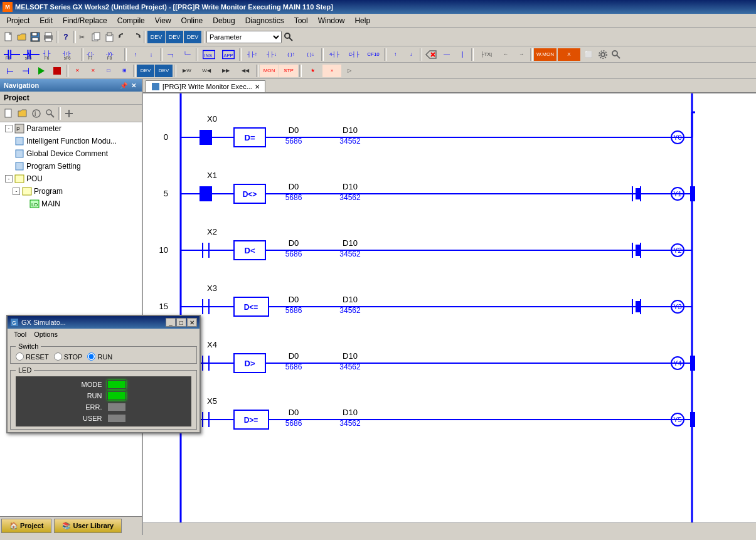 This screenshot has width=756, height=540. I want to click on tb-f8: -(/)- F8, so click(114, 55).